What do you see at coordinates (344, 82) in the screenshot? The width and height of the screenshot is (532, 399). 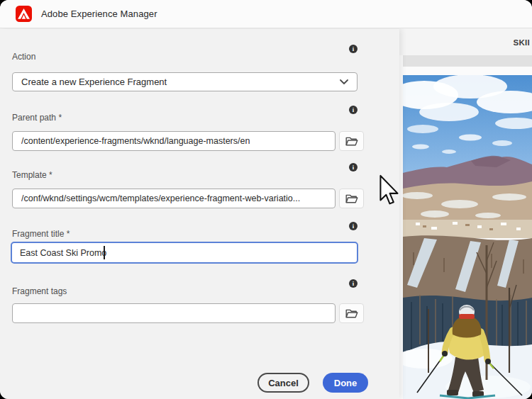 I see `chevron-down-icon` at bounding box center [344, 82].